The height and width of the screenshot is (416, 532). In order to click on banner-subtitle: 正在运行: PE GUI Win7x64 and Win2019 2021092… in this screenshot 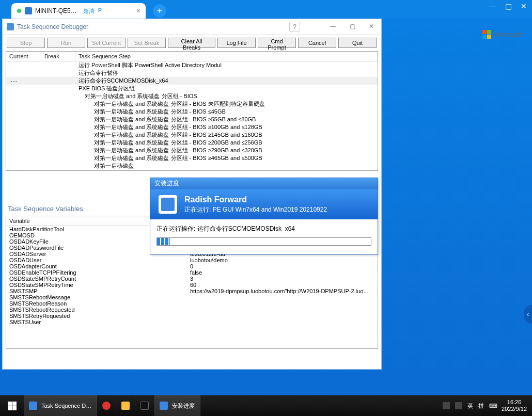, I will do `click(256, 210)`.